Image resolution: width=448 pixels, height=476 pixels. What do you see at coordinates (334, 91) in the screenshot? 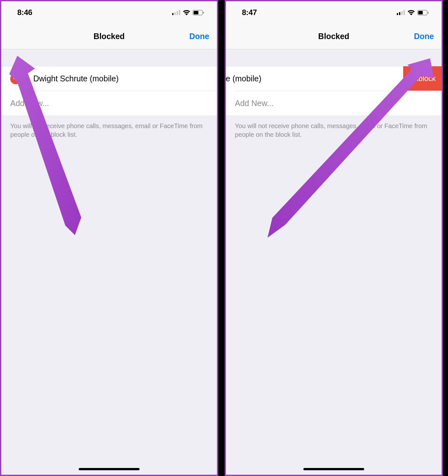
I see `blocked-list: wight Schrute (mobile) Unblock Add New..…` at bounding box center [334, 91].